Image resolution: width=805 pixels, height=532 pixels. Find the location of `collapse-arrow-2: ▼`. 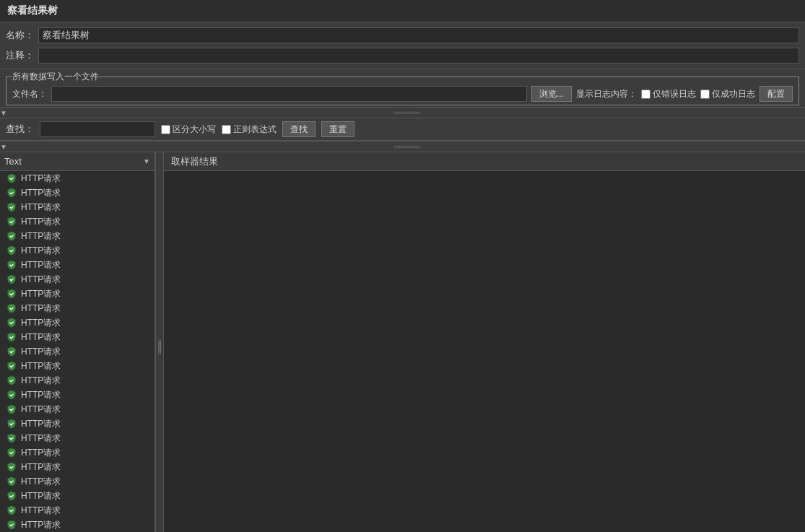

collapse-arrow-2: ▼ is located at coordinates (4, 147).